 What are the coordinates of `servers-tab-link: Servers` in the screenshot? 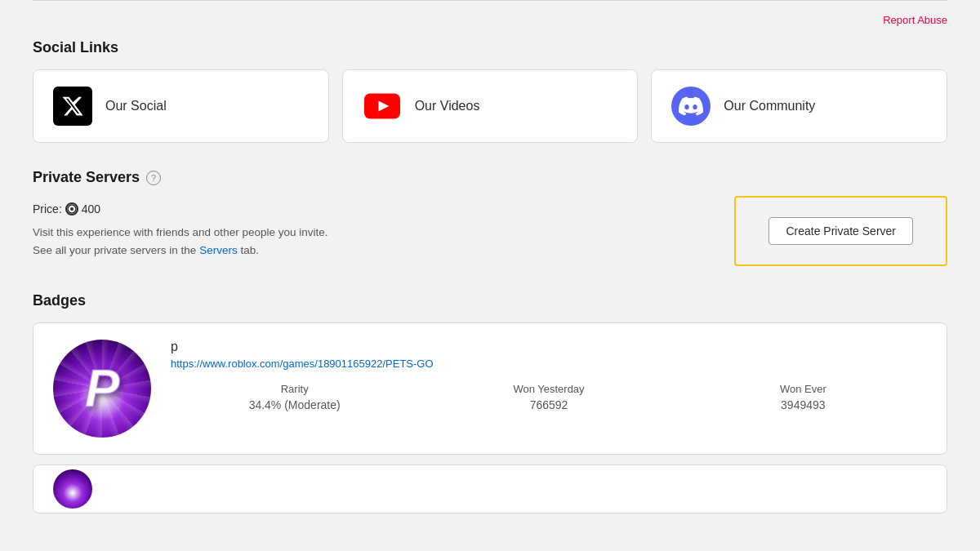 It's located at (219, 250).